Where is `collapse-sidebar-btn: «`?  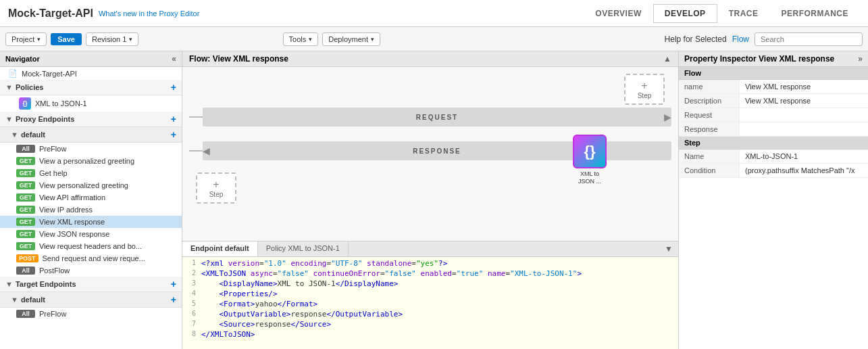 collapse-sidebar-btn: « is located at coordinates (174, 59).